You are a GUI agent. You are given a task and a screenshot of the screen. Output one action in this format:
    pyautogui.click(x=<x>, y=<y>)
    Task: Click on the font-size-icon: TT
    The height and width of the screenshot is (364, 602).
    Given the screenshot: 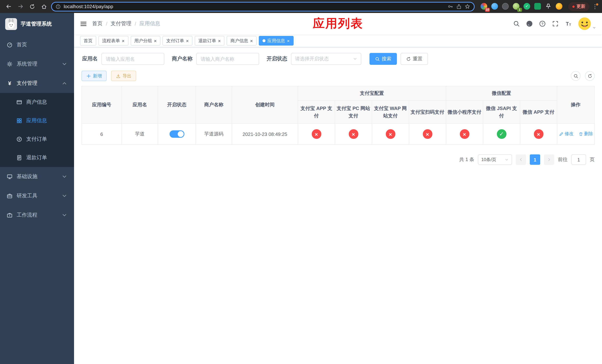 What is the action you would take?
    pyautogui.click(x=568, y=24)
    